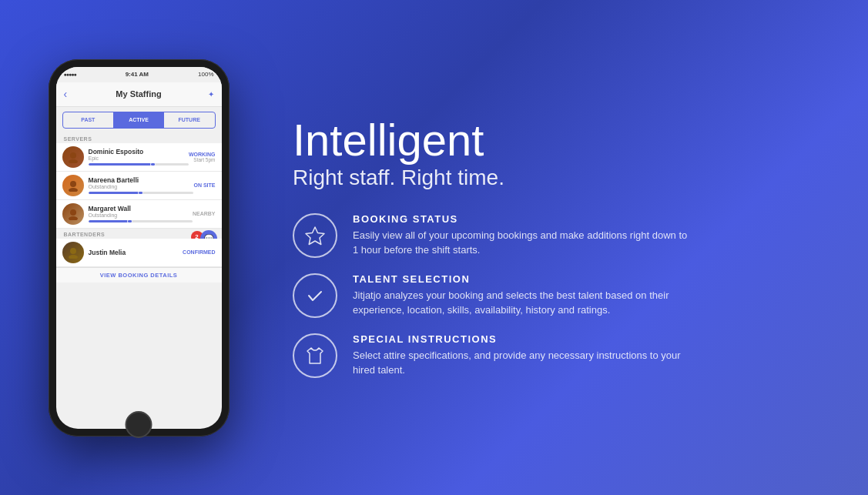 The height and width of the screenshot is (495, 868). I want to click on staff-time-dominic: Start 5pm, so click(202, 160).